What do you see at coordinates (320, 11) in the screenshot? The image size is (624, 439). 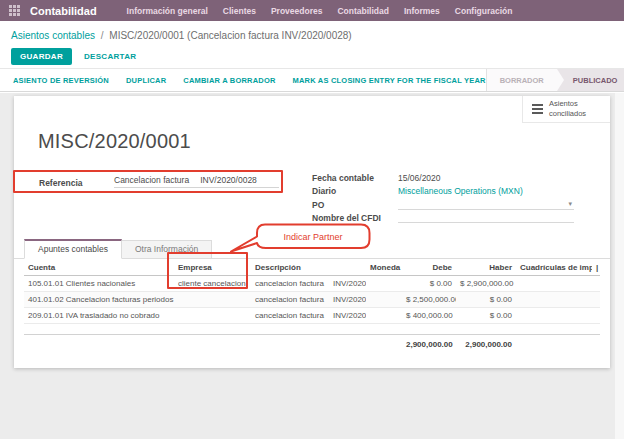 I see `main-menu: Información general Clientes Proveedores…` at bounding box center [320, 11].